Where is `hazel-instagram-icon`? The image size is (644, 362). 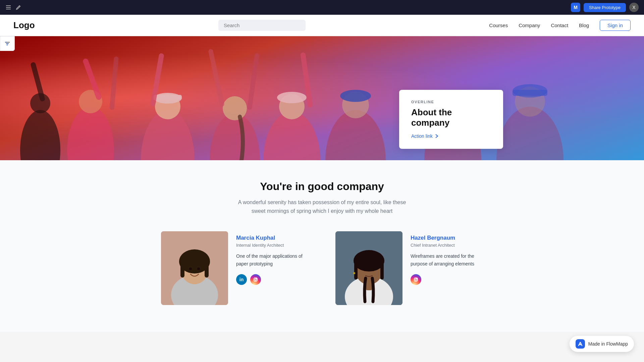 hazel-instagram-icon is located at coordinates (416, 280).